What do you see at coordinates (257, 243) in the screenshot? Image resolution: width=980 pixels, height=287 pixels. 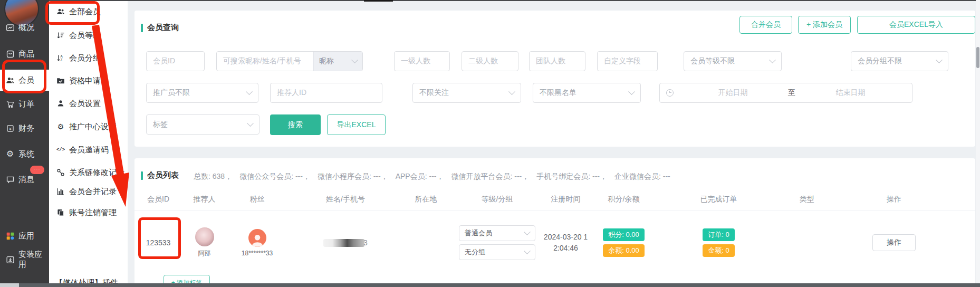 I see `fans-cell: 18*******33` at bounding box center [257, 243].